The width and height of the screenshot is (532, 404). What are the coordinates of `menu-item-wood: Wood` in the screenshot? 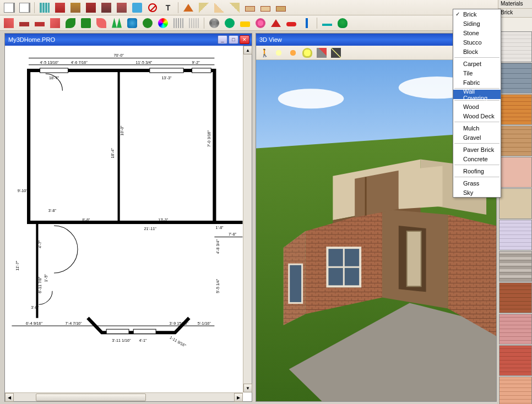 It's located at (477, 107).